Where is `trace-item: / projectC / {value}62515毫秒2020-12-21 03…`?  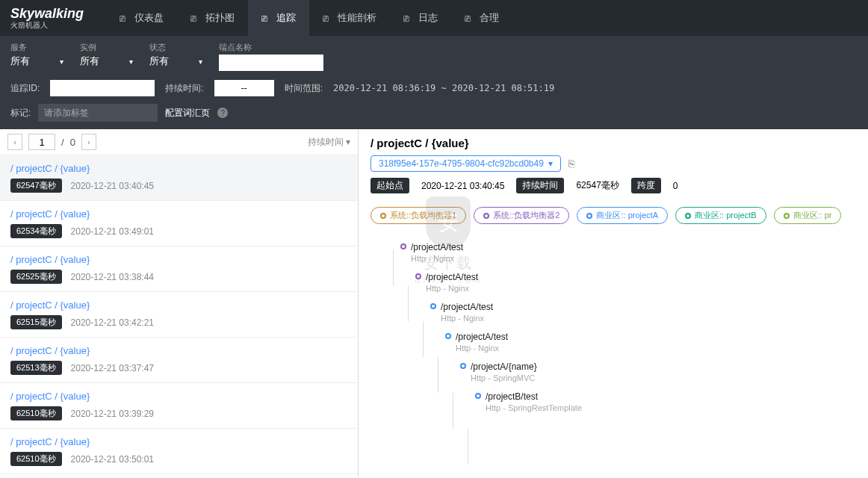
trace-item: / projectC / {value}62515毫秒2020-12-21 03… is located at coordinates (179, 315).